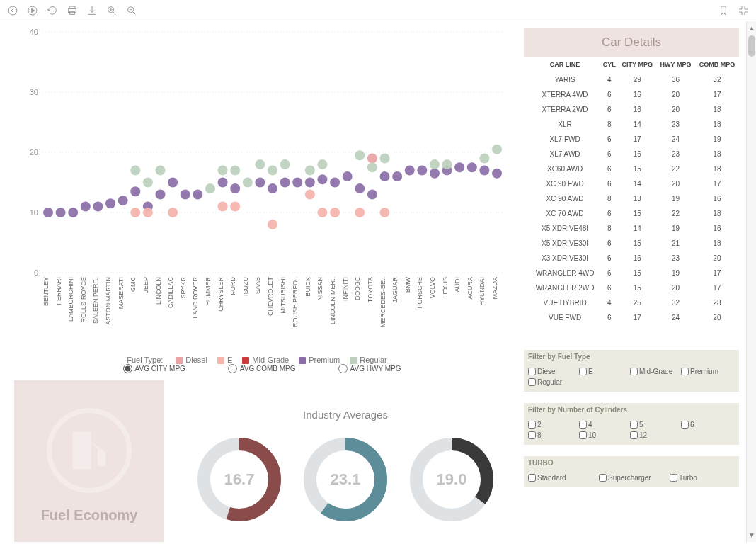  I want to click on svg-text: MERCEDES-BE.., so click(383, 302).